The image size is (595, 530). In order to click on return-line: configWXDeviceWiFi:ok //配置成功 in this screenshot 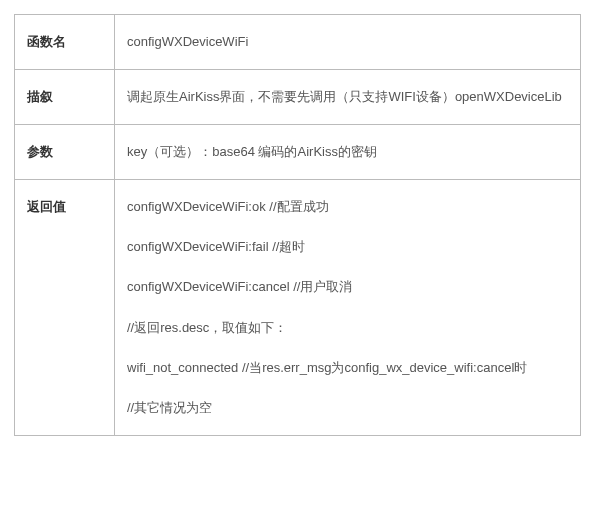, I will do `click(348, 207)`.